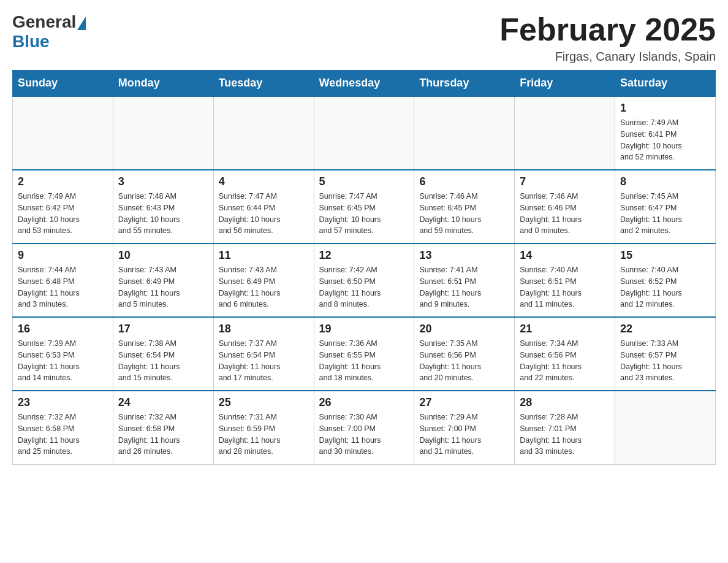 This screenshot has height=563, width=728. I want to click on day-info: Sunrise: 7:44 AM Sunset: 6:48 PM Dayligh…, so click(63, 287).